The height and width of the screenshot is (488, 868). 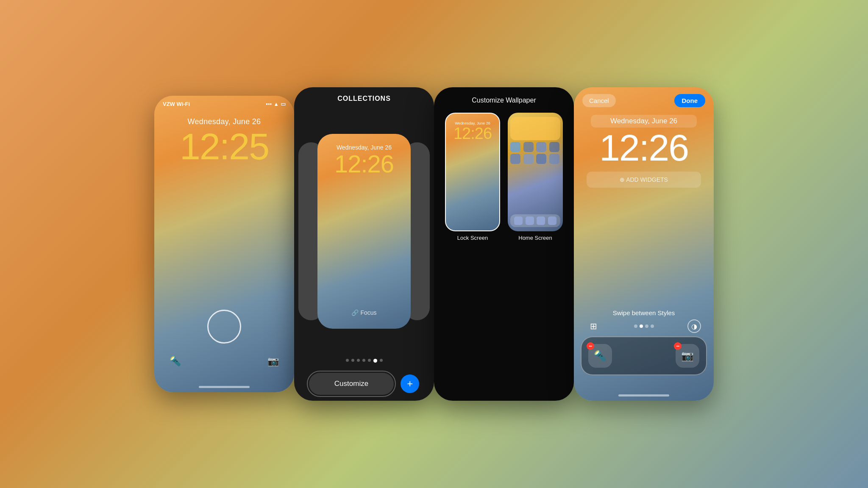 I want to click on add-wallpaper-button: +, so click(x=410, y=384).